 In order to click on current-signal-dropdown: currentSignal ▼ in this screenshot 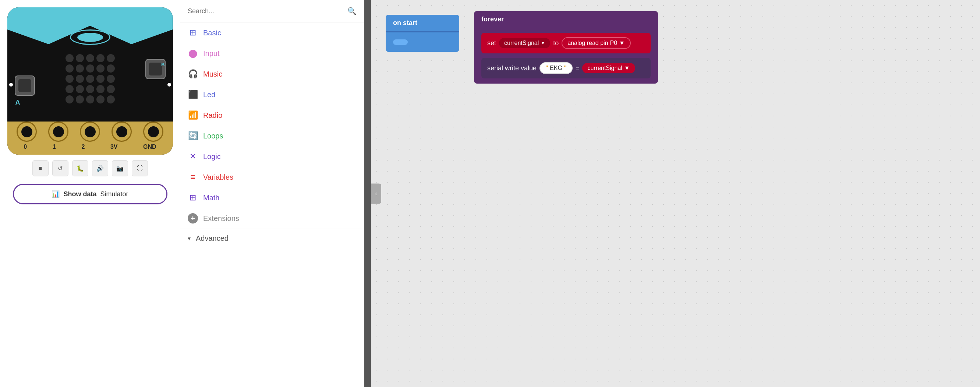, I will do `click(525, 43)`.